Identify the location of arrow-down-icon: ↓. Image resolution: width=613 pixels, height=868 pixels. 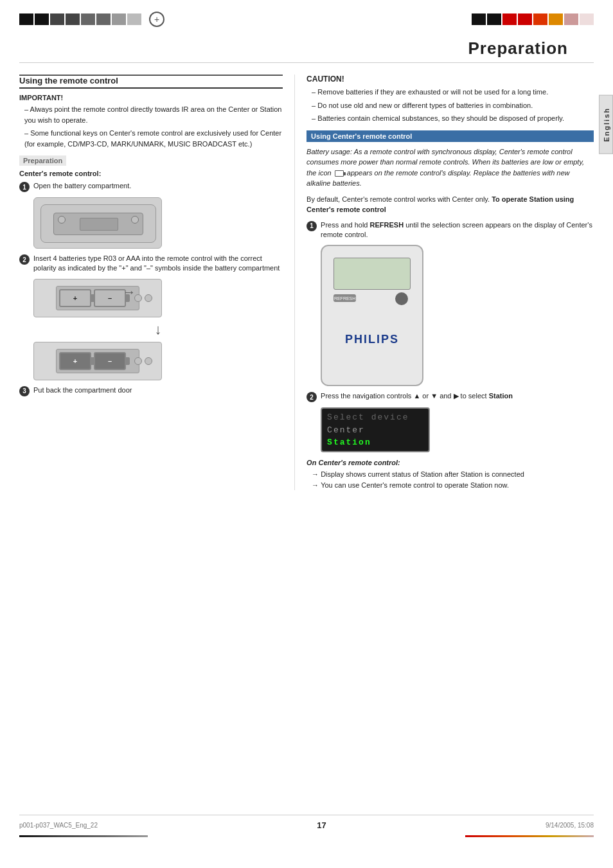
(151, 330).